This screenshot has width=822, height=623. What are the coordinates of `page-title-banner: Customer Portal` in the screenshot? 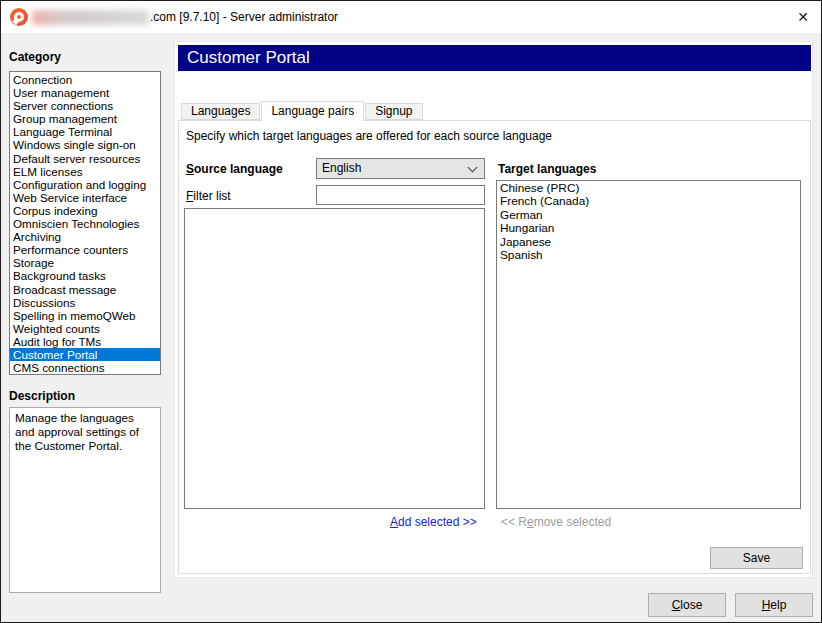 It's located at (494, 58).